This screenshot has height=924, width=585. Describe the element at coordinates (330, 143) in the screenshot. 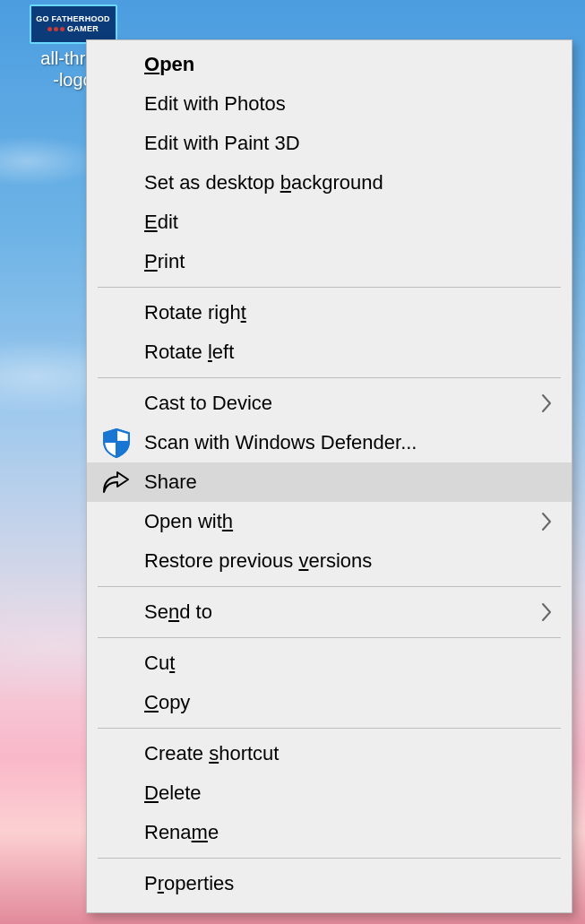

I see `menu-item-edit-paint3d: Edit with Paint 3D` at that location.